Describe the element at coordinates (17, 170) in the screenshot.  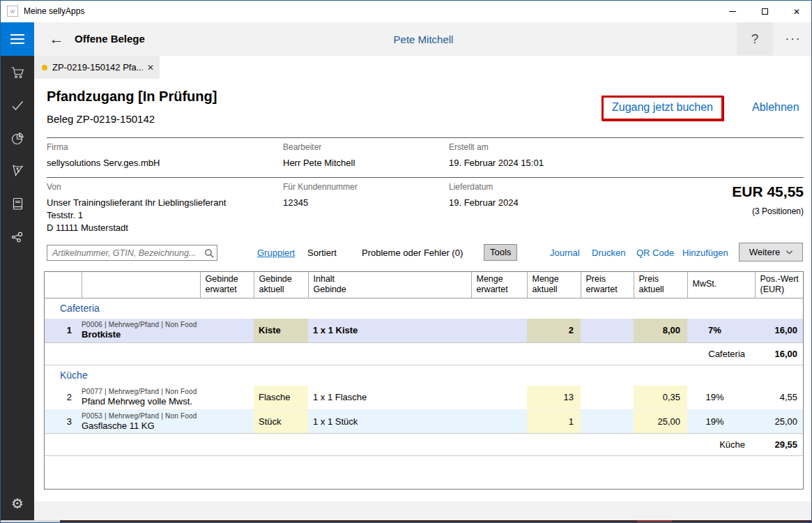
I see `sidebar-item-offers` at that location.